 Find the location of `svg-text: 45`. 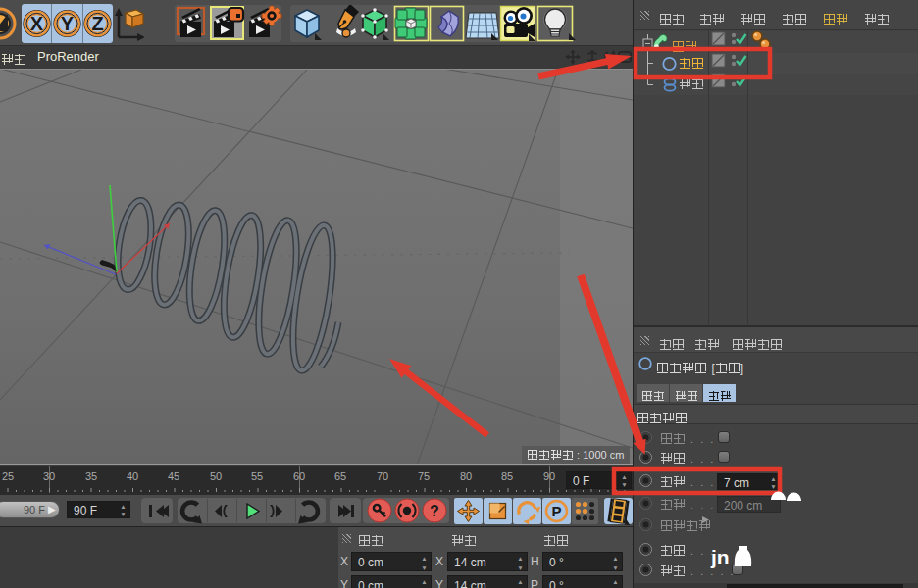

svg-text: 45 is located at coordinates (174, 476).